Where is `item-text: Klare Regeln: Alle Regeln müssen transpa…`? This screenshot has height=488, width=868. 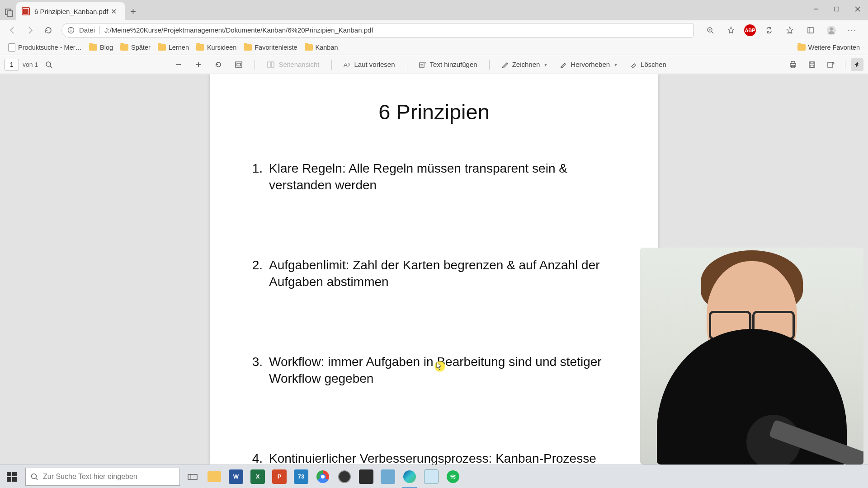
item-text: Klare Regeln: Alle Regeln müssen transpa… is located at coordinates (443, 177).